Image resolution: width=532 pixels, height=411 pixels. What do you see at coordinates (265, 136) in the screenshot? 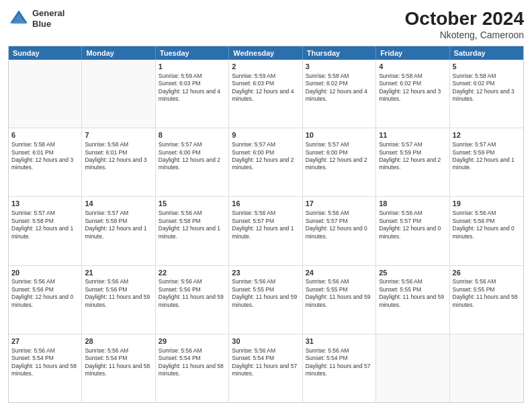
I see `day-number: 9` at bounding box center [265, 136].